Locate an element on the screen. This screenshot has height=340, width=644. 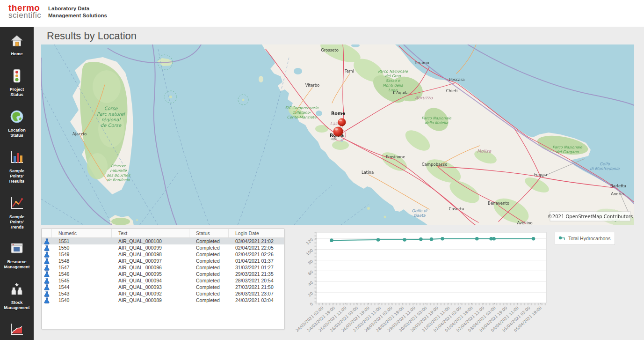
table-cell: 26/03/2021 23:07 is located at coordinates (256, 294).